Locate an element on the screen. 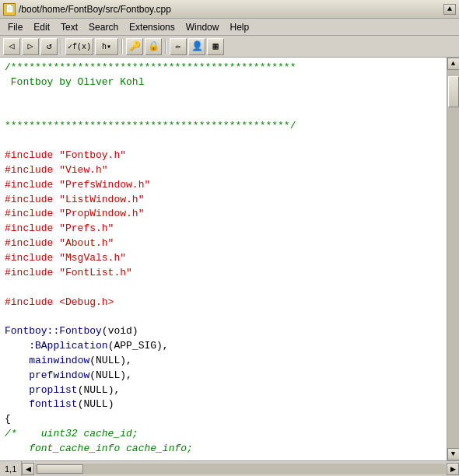  key2-button: 🔒 is located at coordinates (153, 47).